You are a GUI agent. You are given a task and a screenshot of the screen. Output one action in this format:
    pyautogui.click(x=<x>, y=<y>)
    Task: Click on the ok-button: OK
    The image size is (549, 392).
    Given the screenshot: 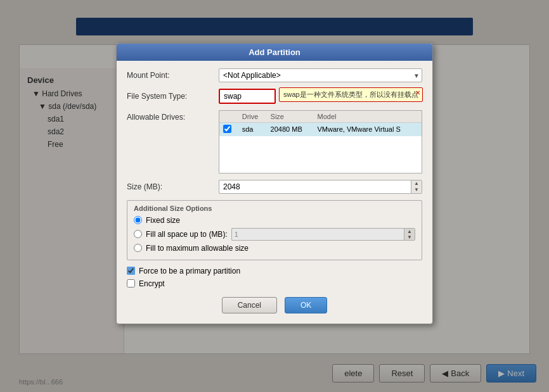 What is the action you would take?
    pyautogui.click(x=306, y=305)
    